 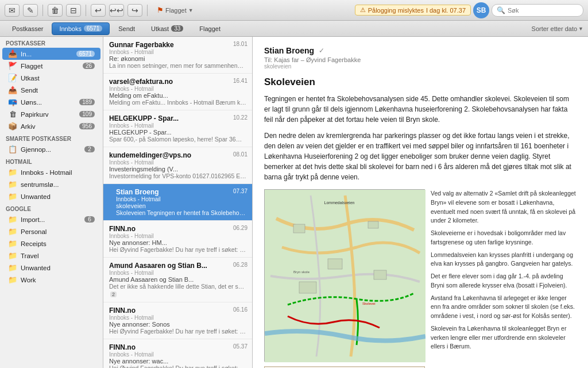 What do you see at coordinates (12, 10) in the screenshot?
I see `compose-icon: ✉` at bounding box center [12, 10].